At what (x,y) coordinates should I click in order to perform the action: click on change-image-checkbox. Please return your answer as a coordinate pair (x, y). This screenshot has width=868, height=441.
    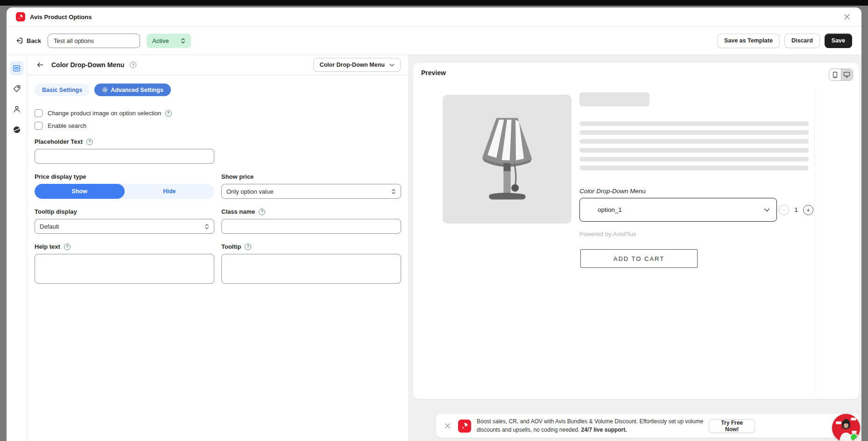
    Looking at the image, I should click on (38, 113).